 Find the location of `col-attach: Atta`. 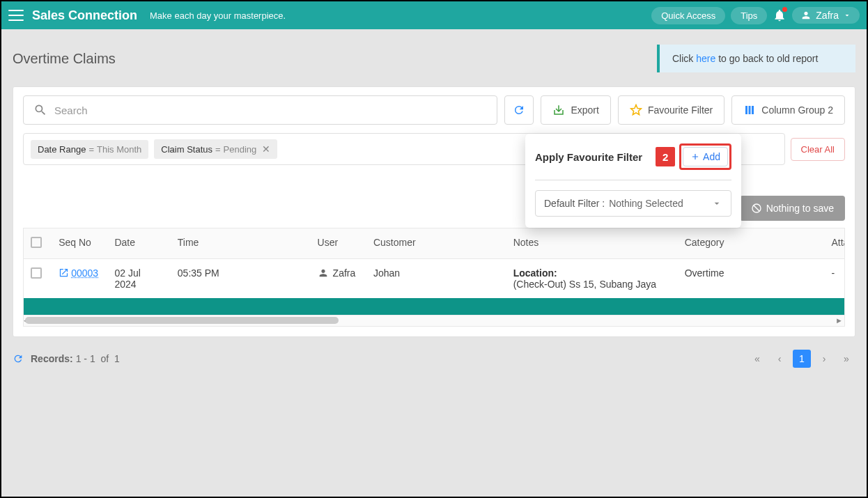

col-attach: Atta is located at coordinates (835, 244).